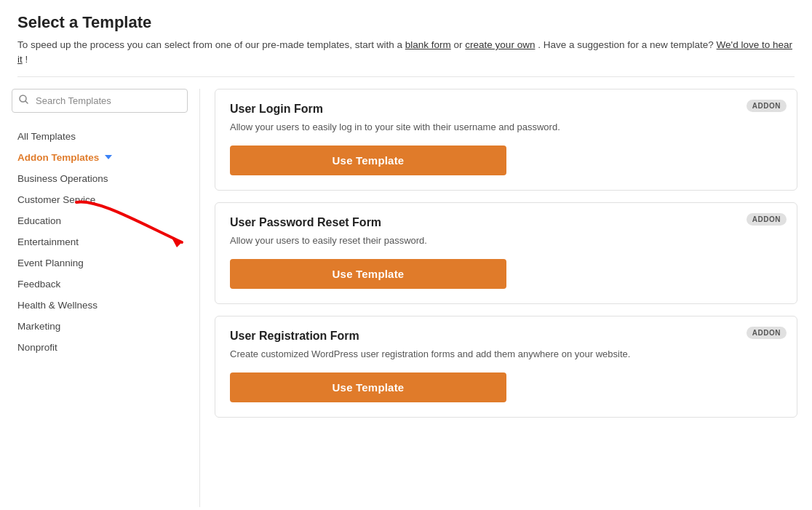 The image size is (812, 510). Describe the element at coordinates (460, 45) in the screenshot. I see `desc-text-mid: or` at that location.